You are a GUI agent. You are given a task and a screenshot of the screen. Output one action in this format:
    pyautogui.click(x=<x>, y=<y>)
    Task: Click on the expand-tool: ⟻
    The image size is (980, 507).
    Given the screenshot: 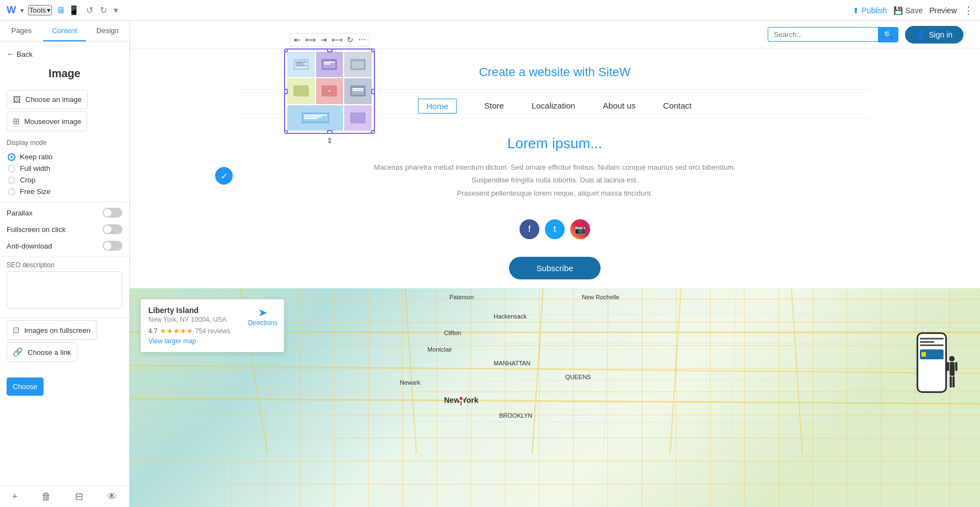 What is the action you would take?
    pyautogui.click(x=337, y=40)
    